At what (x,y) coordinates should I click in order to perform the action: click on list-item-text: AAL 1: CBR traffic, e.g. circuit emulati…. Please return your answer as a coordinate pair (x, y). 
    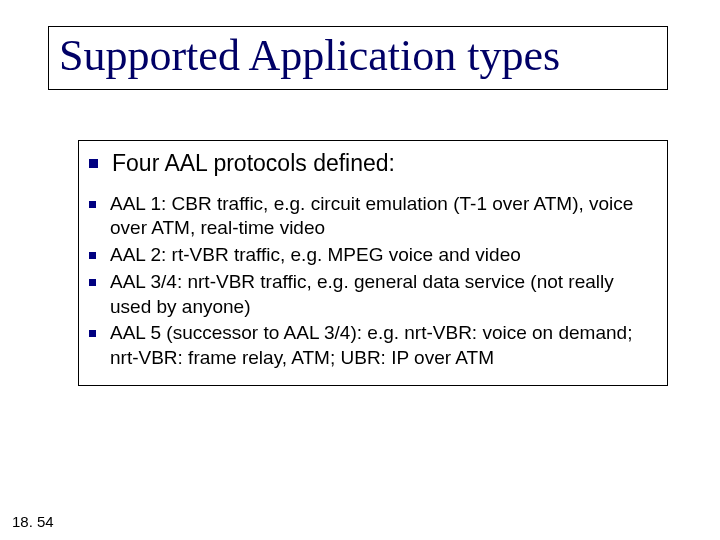
    Looking at the image, I should click on (384, 216).